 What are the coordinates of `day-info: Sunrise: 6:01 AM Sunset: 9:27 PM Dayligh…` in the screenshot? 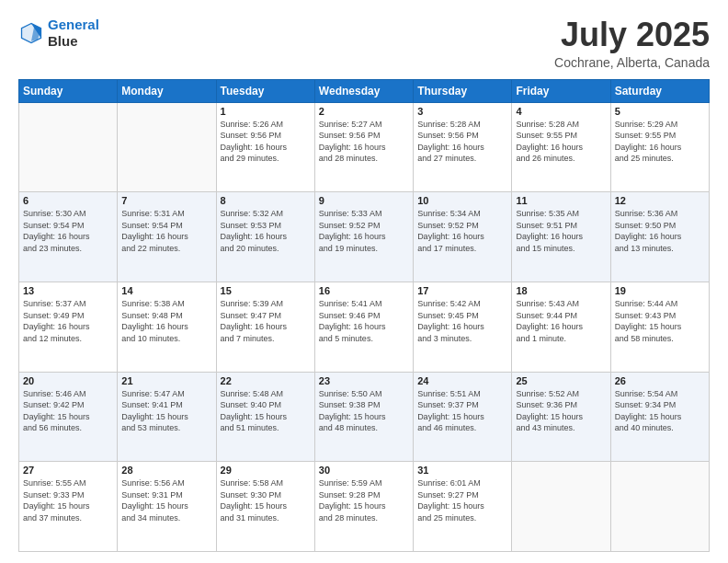 It's located at (462, 500).